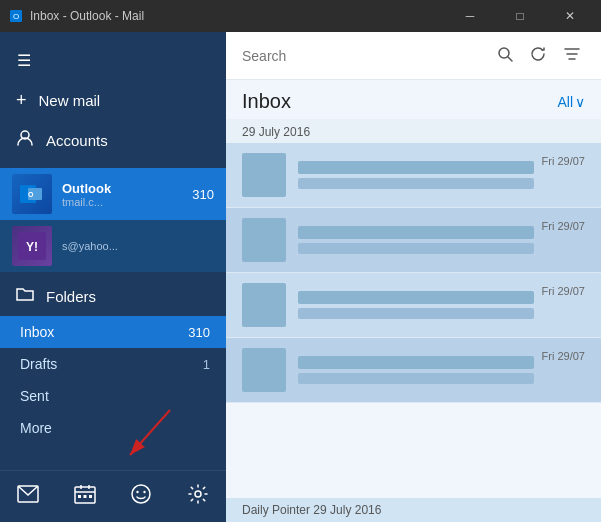 The image size is (601, 522). Describe the element at coordinates (71, 296) in the screenshot. I see `folders-label: Folders` at that location.